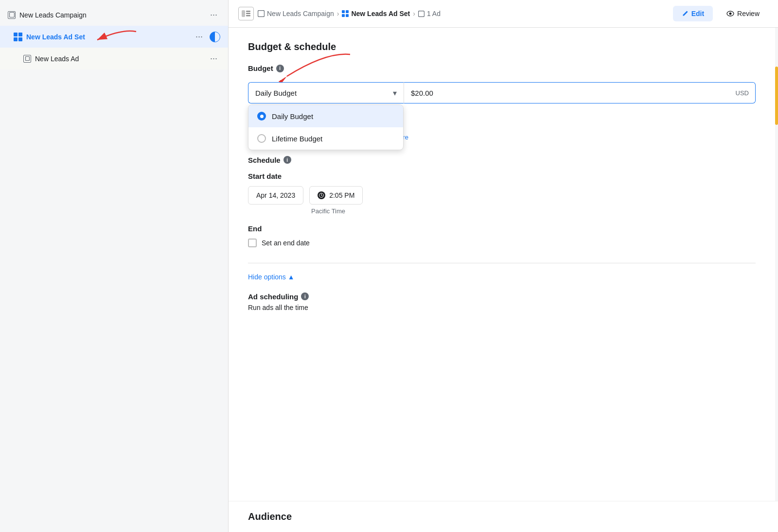 The height and width of the screenshot is (532, 778). Describe the element at coordinates (114, 58) in the screenshot. I see `sidebar-item-ad: New Leads Ad ···` at that location.